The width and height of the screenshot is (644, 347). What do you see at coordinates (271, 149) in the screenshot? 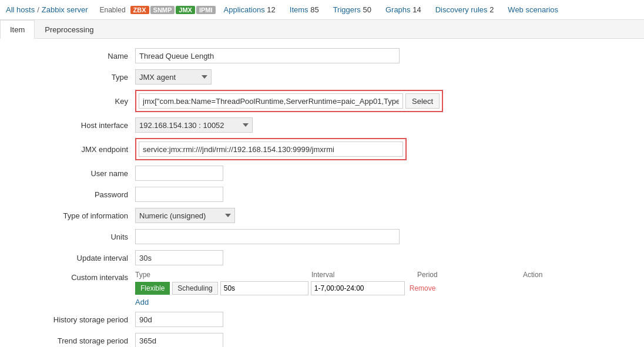
I see `jmx-endpoint-input` at bounding box center [271, 149].